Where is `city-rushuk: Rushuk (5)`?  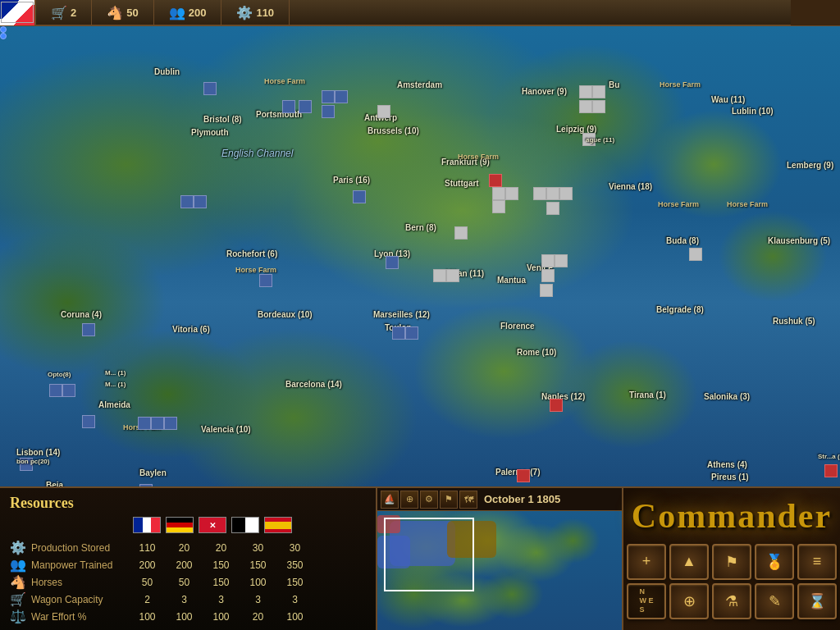
city-rushuk: Rushuk (5) is located at coordinates (794, 322).